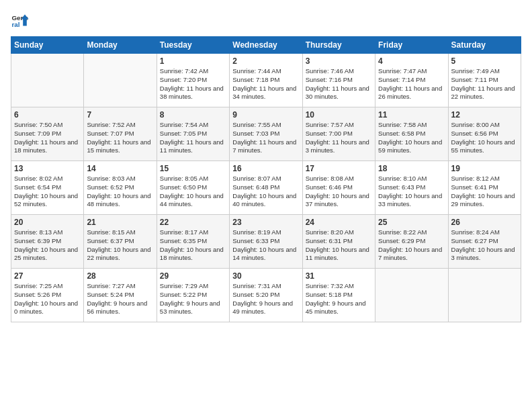 This screenshot has width=532, height=411. Describe the element at coordinates (120, 295) in the screenshot. I see `calendar-cell: 28Sunrise: 7:27 AMSunset: 5:24 PMDayligh…` at that location.